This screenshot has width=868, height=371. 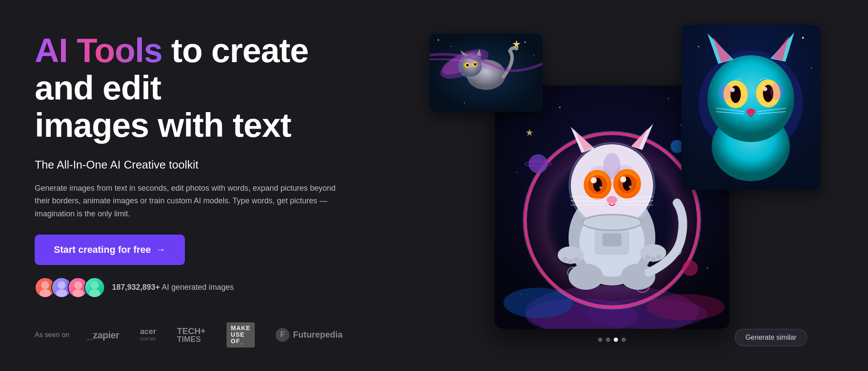 I want to click on social-proof-label: AI generated images, so click(x=198, y=287).